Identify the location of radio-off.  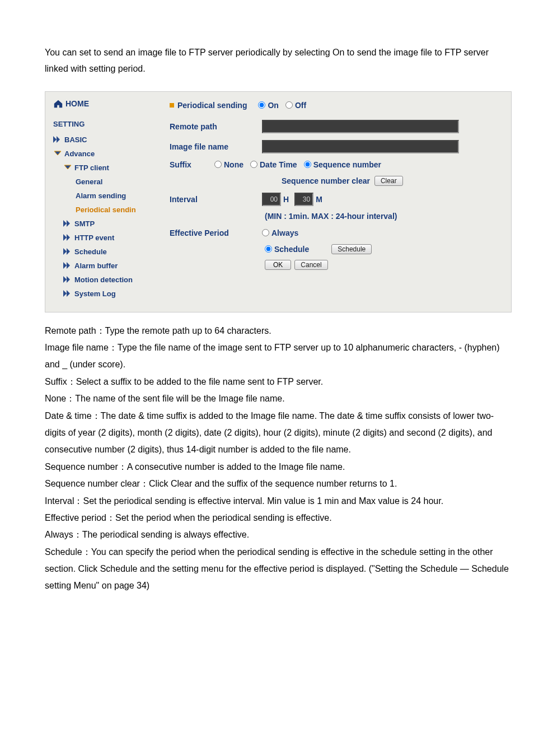
(289, 105).